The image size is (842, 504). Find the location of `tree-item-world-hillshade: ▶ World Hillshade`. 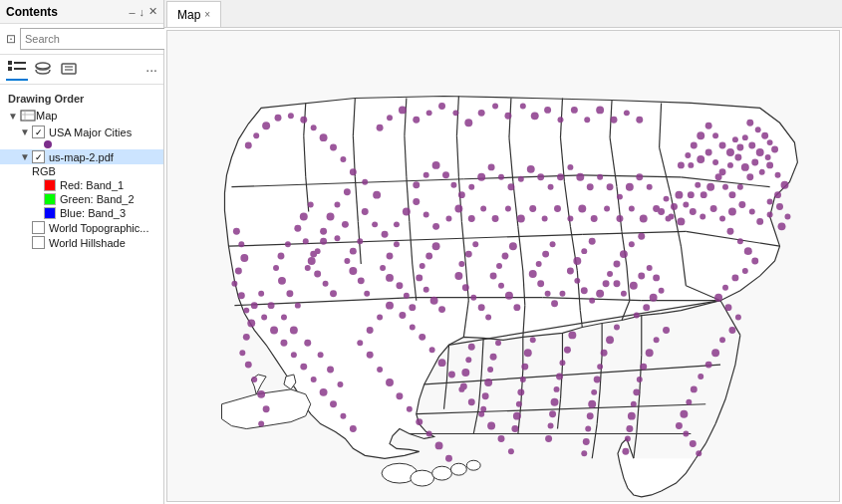

tree-item-world-hillshade: ▶ World Hillshade is located at coordinates (82, 243).